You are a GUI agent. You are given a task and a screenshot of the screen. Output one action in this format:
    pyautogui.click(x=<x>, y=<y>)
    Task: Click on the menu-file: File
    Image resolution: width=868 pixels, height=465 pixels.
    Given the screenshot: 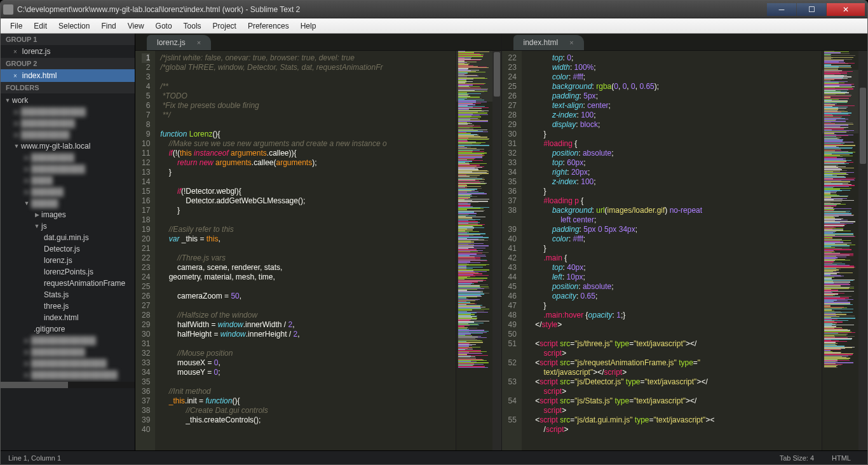 What is the action you would take?
    pyautogui.click(x=17, y=26)
    